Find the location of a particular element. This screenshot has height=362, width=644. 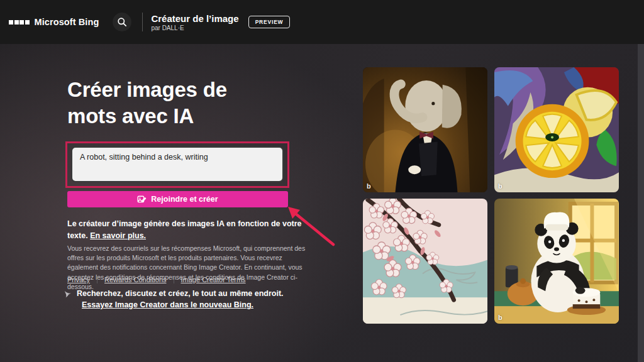

microsoft-logo-icon is located at coordinates (19, 23).